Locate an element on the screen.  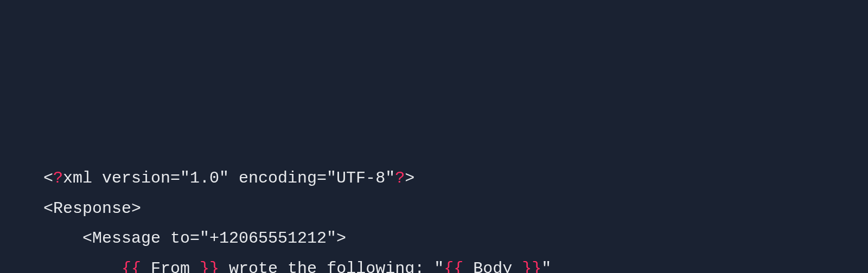
message-tag-open: Message to="+12065551212" is located at coordinates (214, 238).